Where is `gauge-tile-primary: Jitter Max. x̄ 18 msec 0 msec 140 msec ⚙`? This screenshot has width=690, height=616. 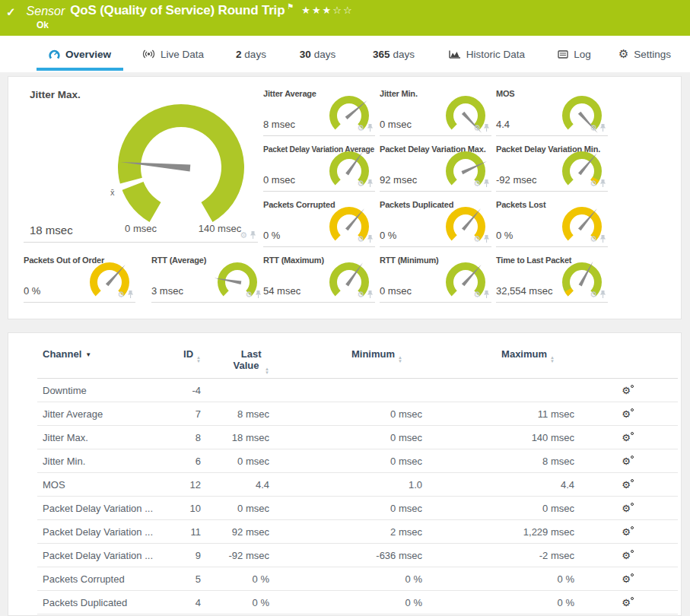 gauge-tile-primary: Jitter Max. x̄ 18 msec 0 msec 140 msec ⚙ is located at coordinates (141, 163).